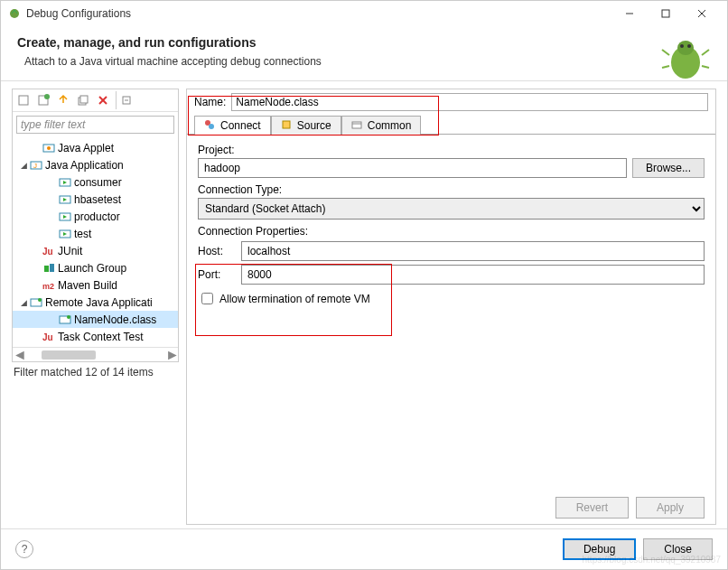 The image size is (728, 570). I want to click on help-button: ?, so click(24, 549).